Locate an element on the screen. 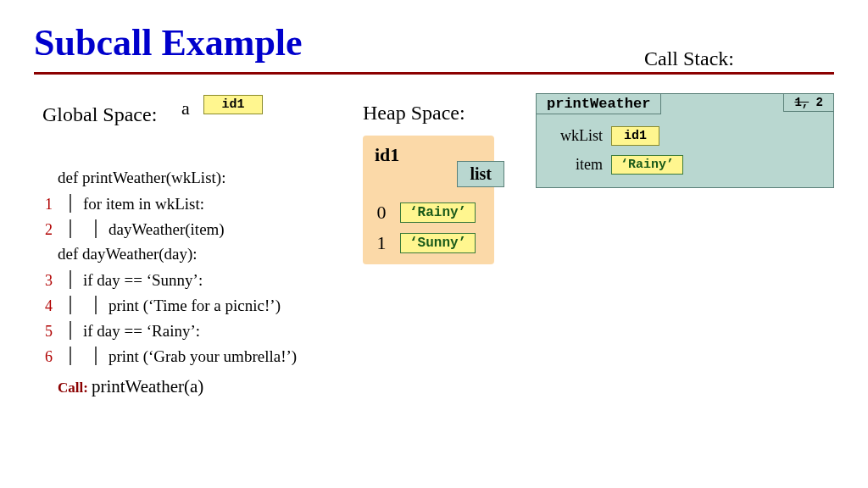  heap-value: ‘Sunny’ is located at coordinates (437, 243).